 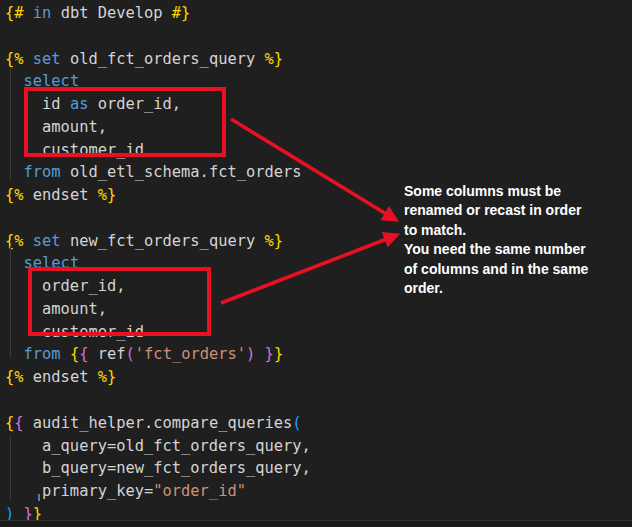 What do you see at coordinates (158, 172) in the screenshot?
I see `code-line: from old_etl_schema.fct_orders` at bounding box center [158, 172].